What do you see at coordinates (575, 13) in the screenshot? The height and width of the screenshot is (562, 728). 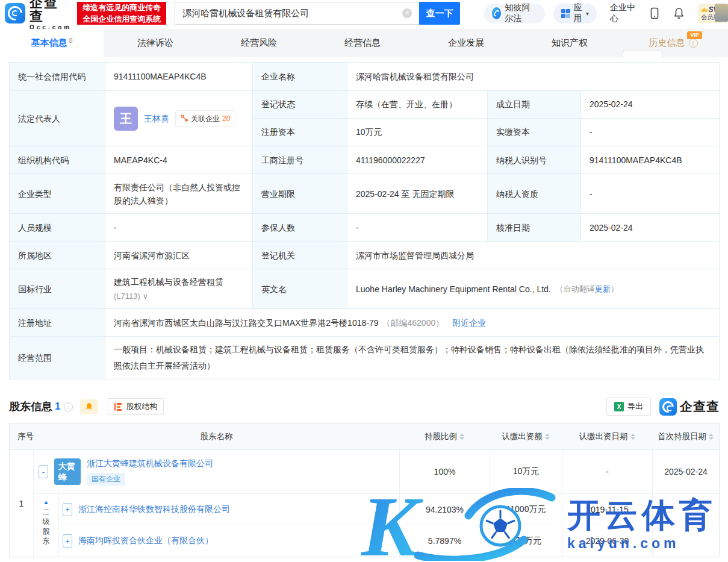 I see `apps-menu: 应用 ▾` at bounding box center [575, 13].